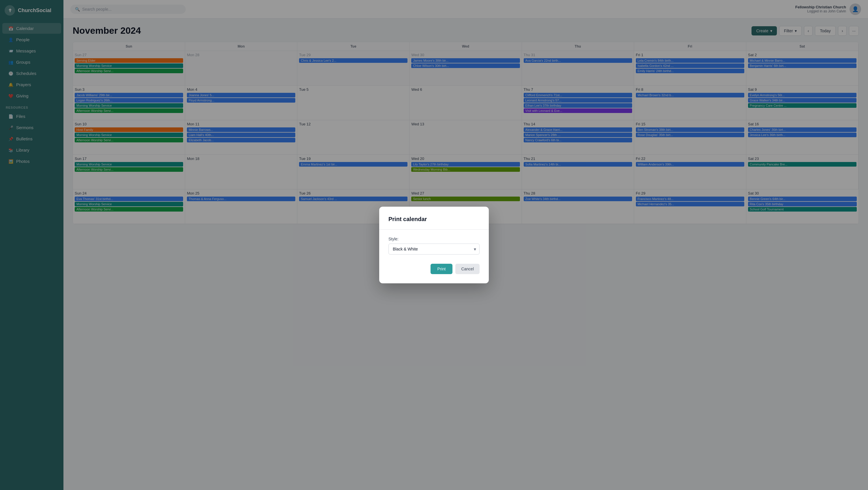  Describe the element at coordinates (434, 230) in the screenshot. I see `modal-divider` at that location.